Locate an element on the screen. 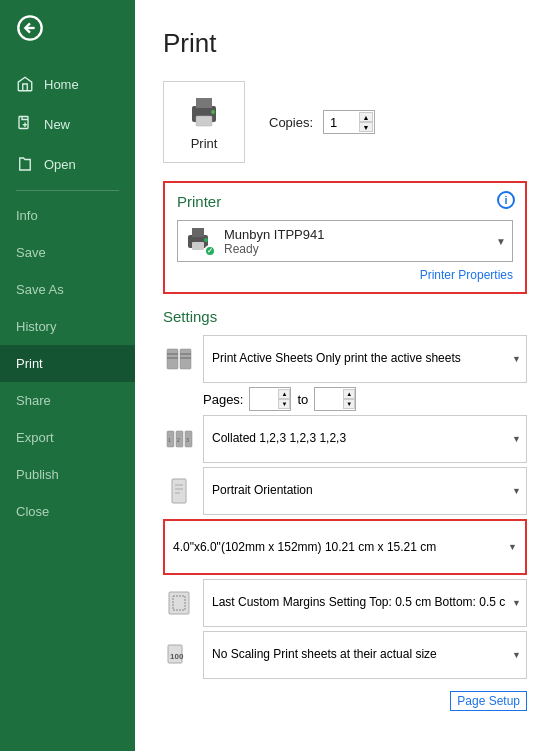 This screenshot has width=555, height=751. margins-select: Last Custom Margins Setting Top: 0.5 cm … is located at coordinates (365, 603).